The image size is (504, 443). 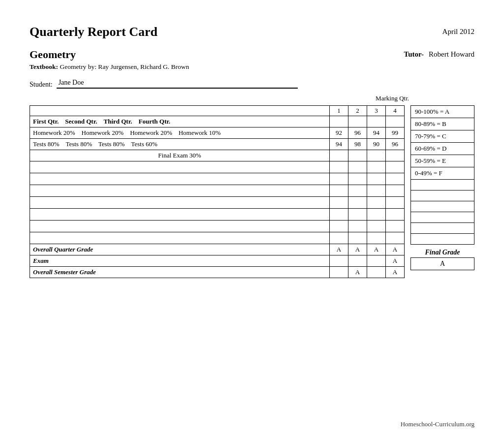 I want to click on hw-grade-2: 96, so click(x=358, y=133).